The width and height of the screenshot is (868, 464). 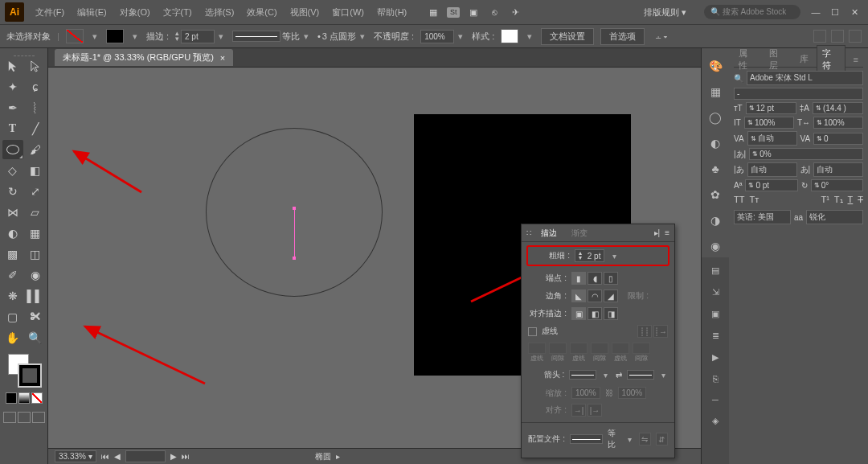 What do you see at coordinates (433, 12) in the screenshot?
I see `bridge-icon: ▦` at bounding box center [433, 12].